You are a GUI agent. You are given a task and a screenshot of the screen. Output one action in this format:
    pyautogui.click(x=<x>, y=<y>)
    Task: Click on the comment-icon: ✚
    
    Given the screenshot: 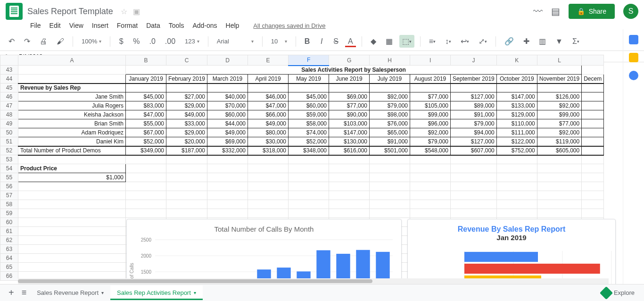 What is the action you would take?
    pyautogui.click(x=526, y=42)
    